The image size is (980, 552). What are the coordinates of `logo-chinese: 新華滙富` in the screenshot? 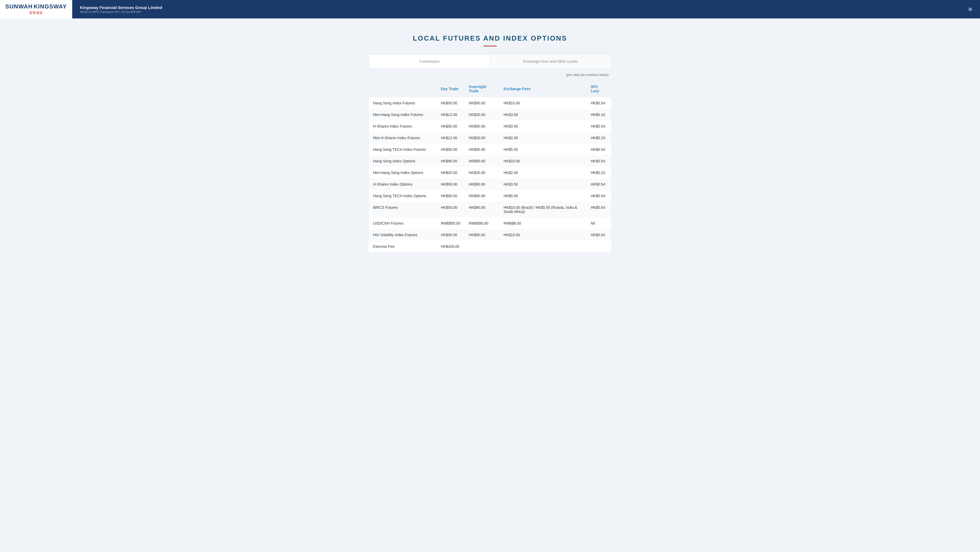 It's located at (36, 13).